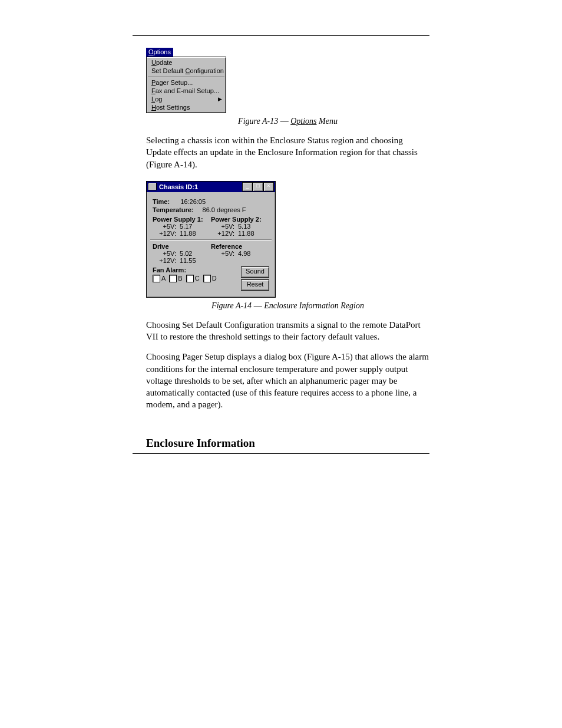 The image size is (562, 728). What do you see at coordinates (287, 306) in the screenshot?
I see `figure-a14-caption: Figure A-14 — Enclosure Information Regi…` at bounding box center [287, 306].